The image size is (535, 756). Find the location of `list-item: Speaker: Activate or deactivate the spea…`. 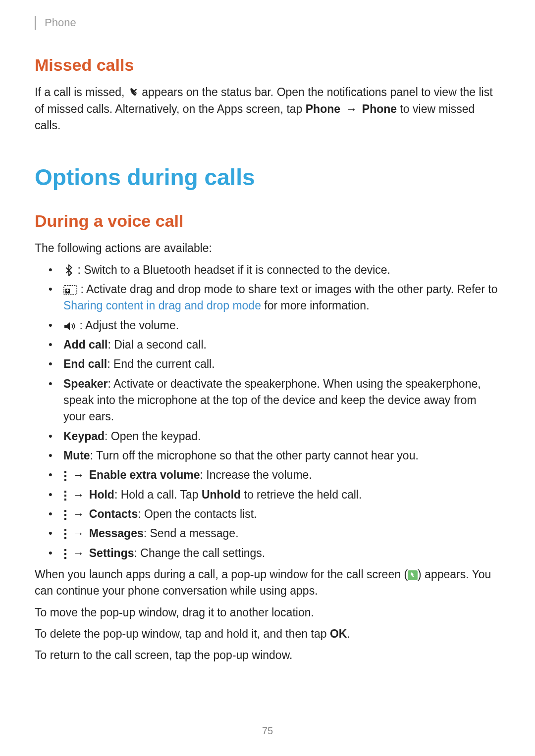

list-item: Speaker: Activate or deactivate the spea… is located at coordinates (274, 401).